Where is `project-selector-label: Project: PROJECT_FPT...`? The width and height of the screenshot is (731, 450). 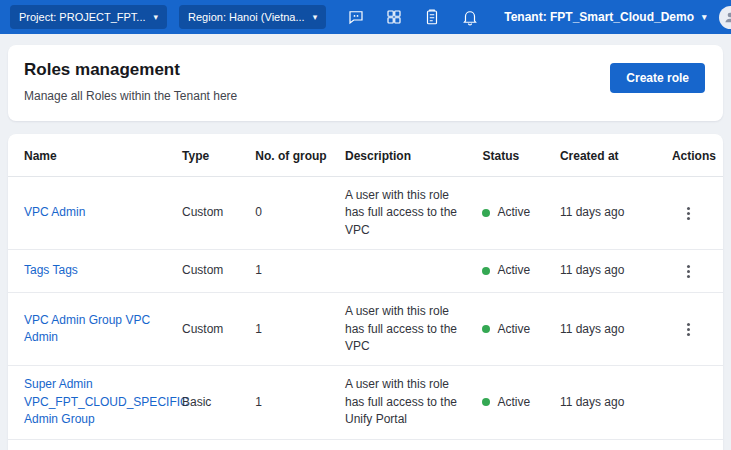 project-selector-label: Project: PROJECT_FPT... is located at coordinates (82, 17).